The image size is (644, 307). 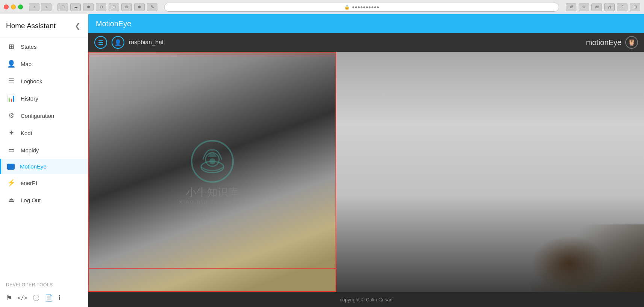 What do you see at coordinates (29, 98) in the screenshot?
I see `history-label: History` at bounding box center [29, 98].